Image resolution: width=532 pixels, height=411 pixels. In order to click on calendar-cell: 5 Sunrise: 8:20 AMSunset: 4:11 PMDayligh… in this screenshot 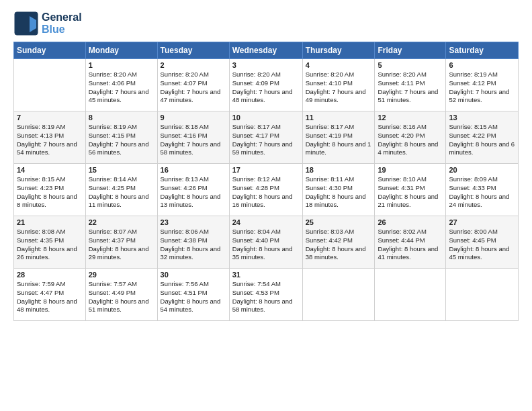, I will do `click(410, 85)`.